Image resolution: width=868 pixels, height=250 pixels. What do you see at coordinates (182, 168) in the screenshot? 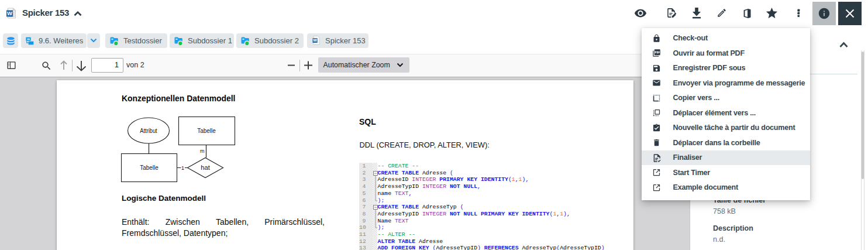
I see `svg-text: 1` at bounding box center [182, 168].